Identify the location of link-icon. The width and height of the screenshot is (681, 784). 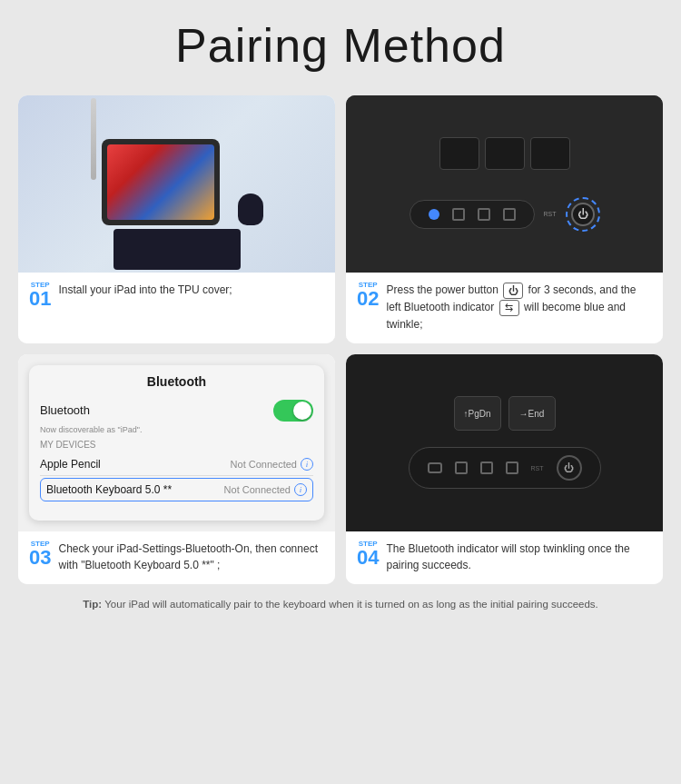
(435, 468).